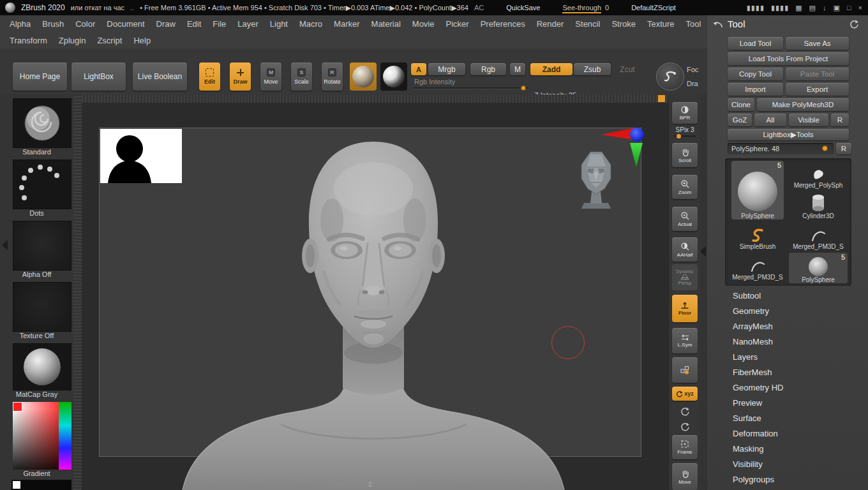 This screenshot has width=868, height=490. Describe the element at coordinates (788, 480) in the screenshot. I see `section-polygroups: Polygroups` at that location.